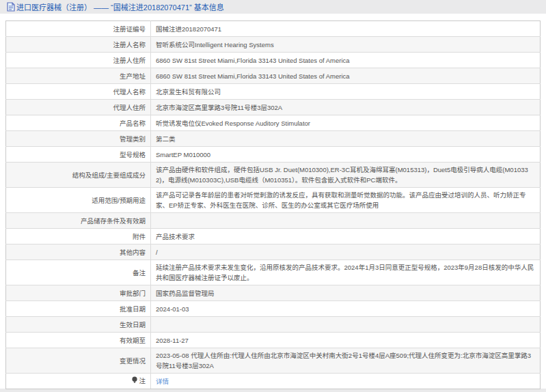  Describe the element at coordinates (346, 123) in the screenshot. I see `row-value: 听觉诱发电位仪Evoked Response Auditory Stimulat…` at that location.